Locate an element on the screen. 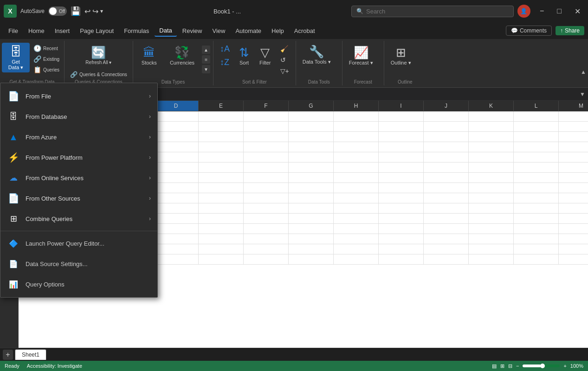  sheet-tab-sheet1: Sheet1 is located at coordinates (31, 355).